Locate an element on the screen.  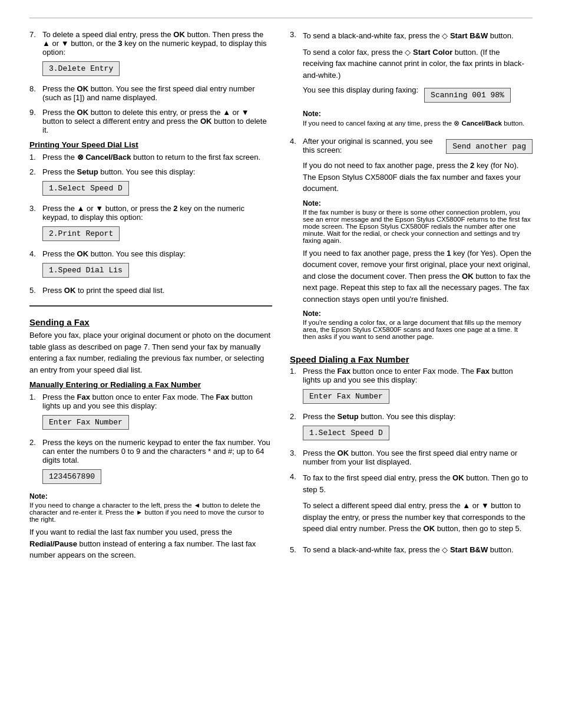
list-item: 8. Press the OK button. You see the firs… is located at coordinates (151, 93).